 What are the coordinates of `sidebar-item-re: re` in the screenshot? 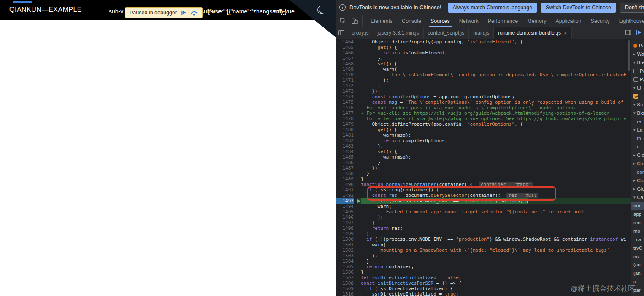 It's located at (638, 121).